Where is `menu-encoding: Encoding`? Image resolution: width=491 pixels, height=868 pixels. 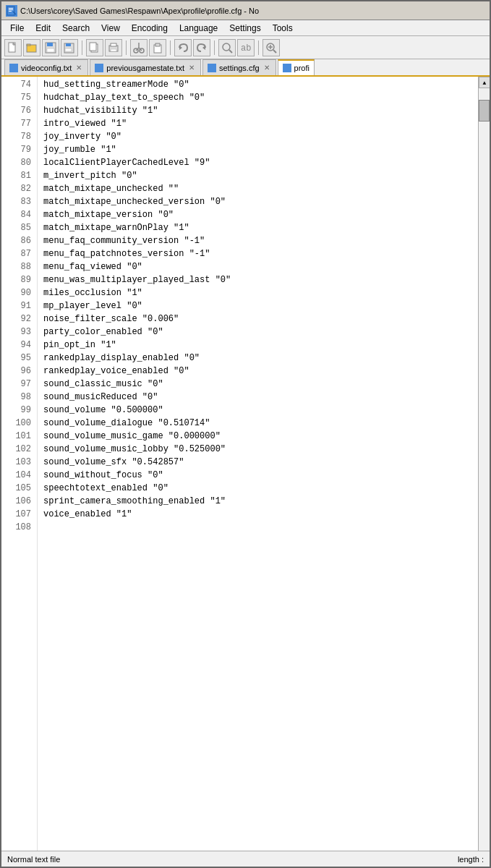 menu-encoding: Encoding is located at coordinates (150, 28).